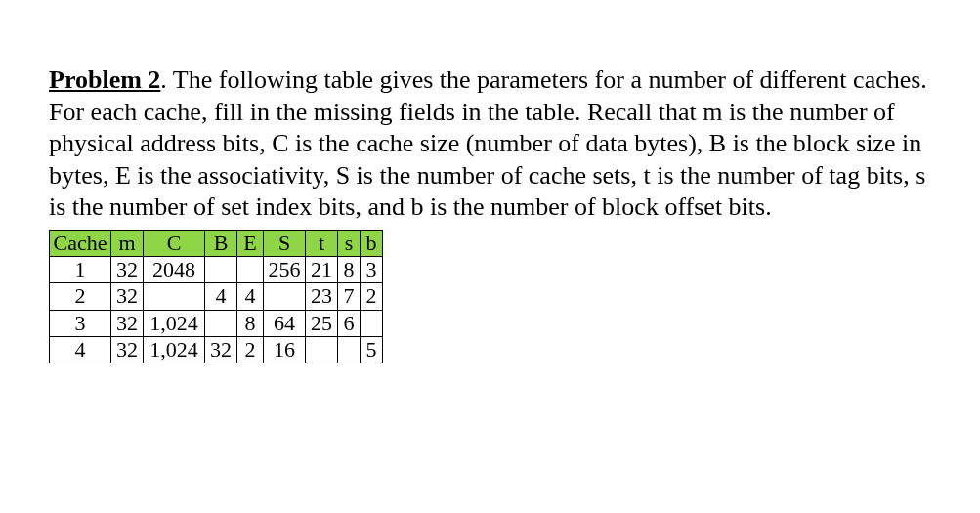  Describe the element at coordinates (174, 242) in the screenshot. I see `header-C: C` at that location.